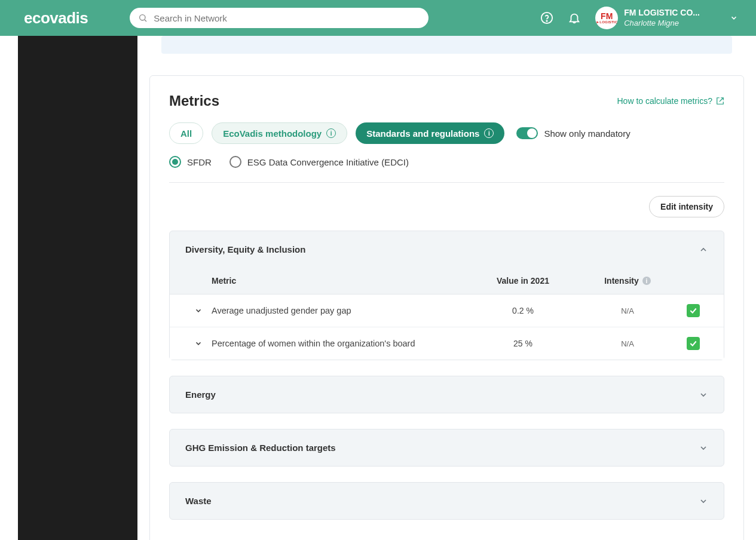 This screenshot has height=540, width=756. What do you see at coordinates (587, 134) in the screenshot?
I see `mandatory-toggle-label: Show only mandatory` at bounding box center [587, 134].